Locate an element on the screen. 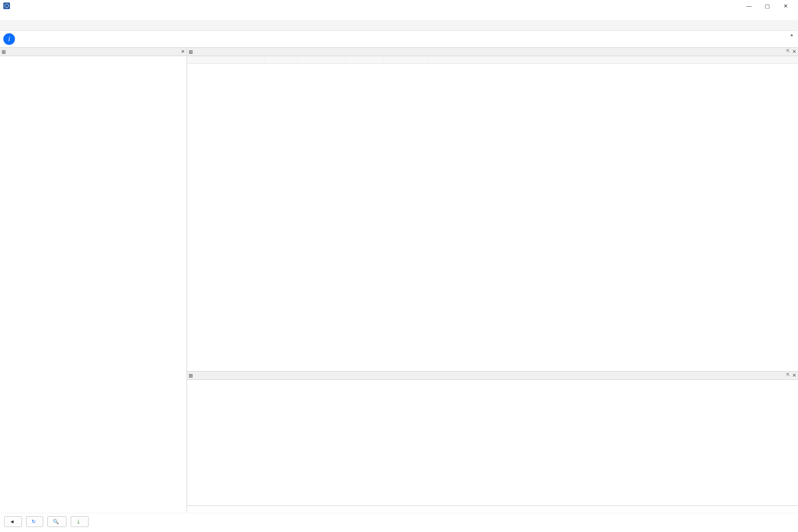 The height and width of the screenshot is (532, 798). back-button: ◄ is located at coordinates (13, 522).